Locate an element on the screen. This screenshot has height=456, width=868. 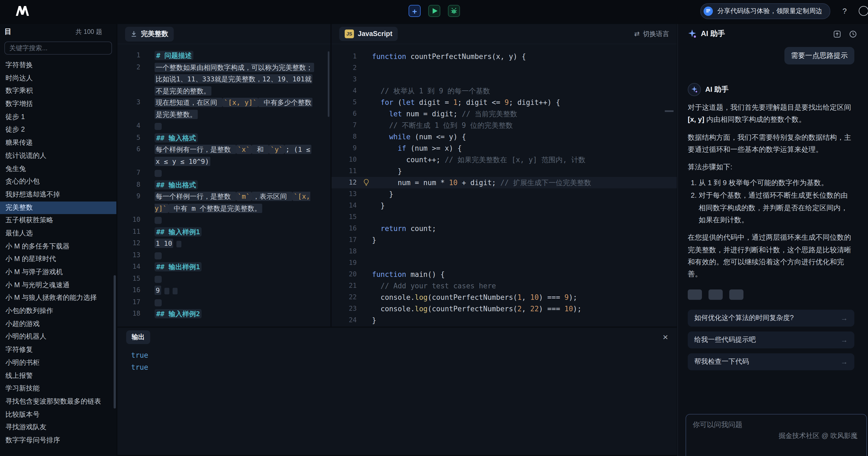
lightbulb-icon is located at coordinates (366, 183).